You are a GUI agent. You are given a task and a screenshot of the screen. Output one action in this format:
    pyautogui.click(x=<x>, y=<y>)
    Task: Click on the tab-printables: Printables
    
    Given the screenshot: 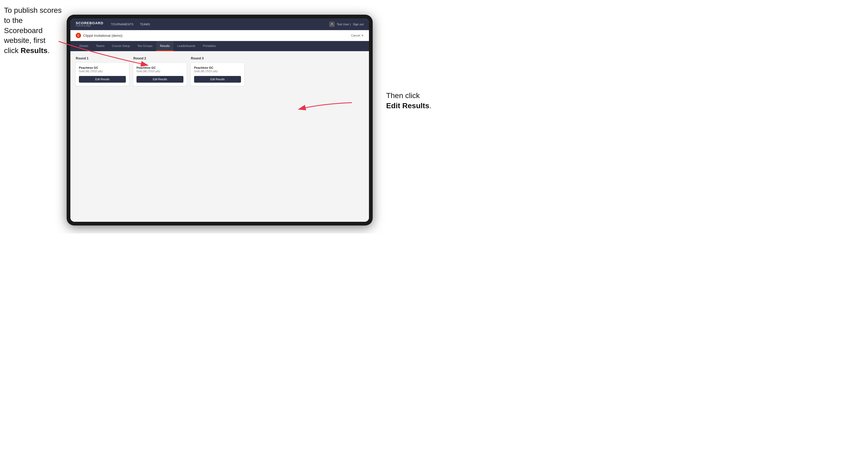 What is the action you would take?
    pyautogui.click(x=210, y=46)
    